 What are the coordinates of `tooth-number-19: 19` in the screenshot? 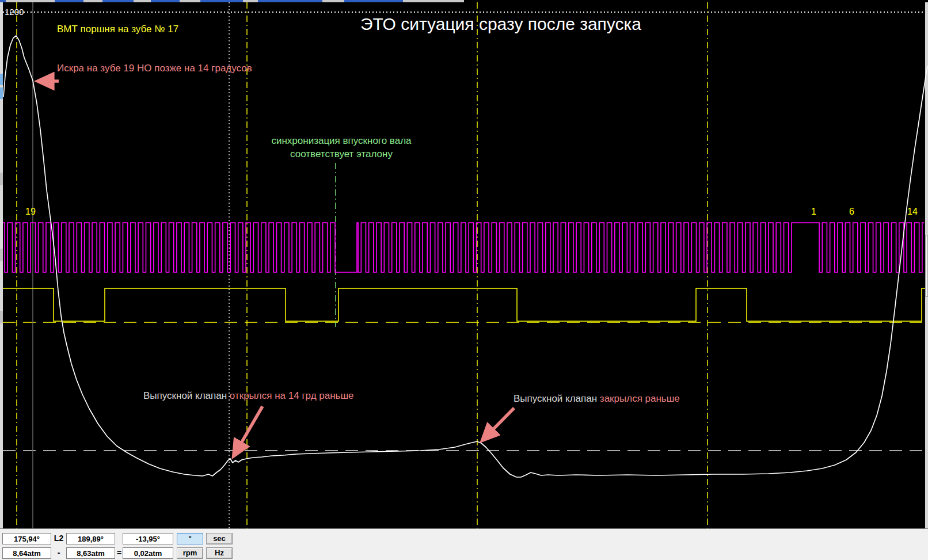 It's located at (31, 212).